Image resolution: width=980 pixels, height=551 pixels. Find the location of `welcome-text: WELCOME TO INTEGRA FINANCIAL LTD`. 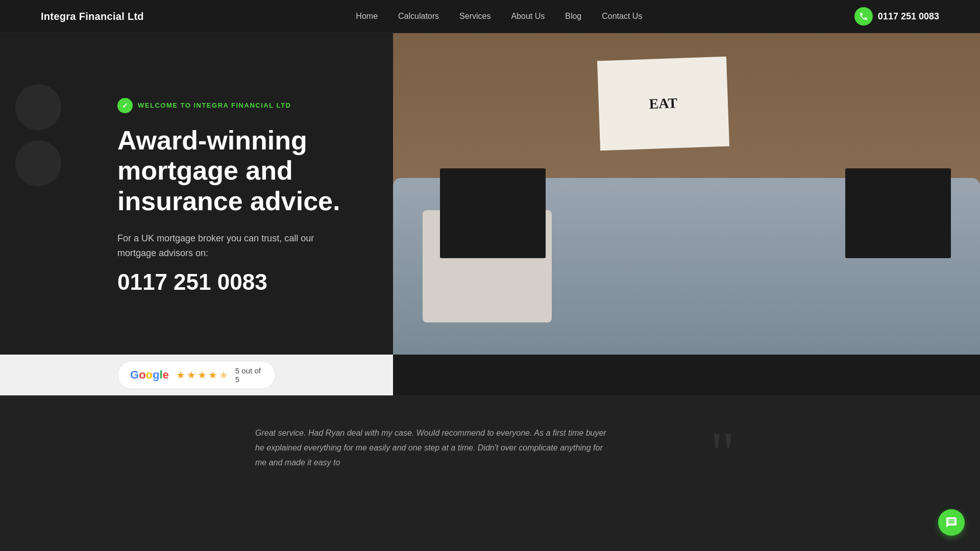

welcome-text: WELCOME TO INTEGRA FINANCIAL LTD is located at coordinates (214, 105).